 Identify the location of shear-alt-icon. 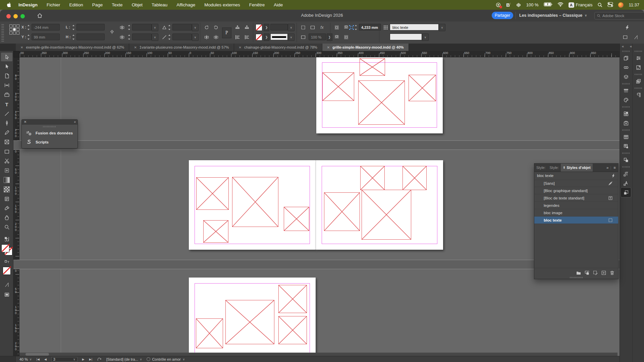
(164, 37).